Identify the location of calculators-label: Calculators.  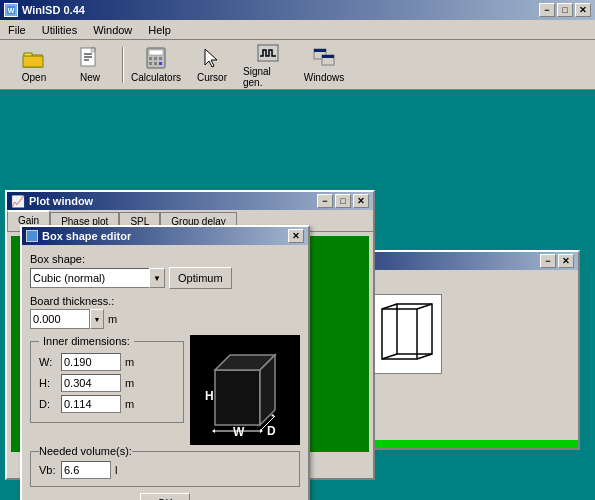
(156, 78).